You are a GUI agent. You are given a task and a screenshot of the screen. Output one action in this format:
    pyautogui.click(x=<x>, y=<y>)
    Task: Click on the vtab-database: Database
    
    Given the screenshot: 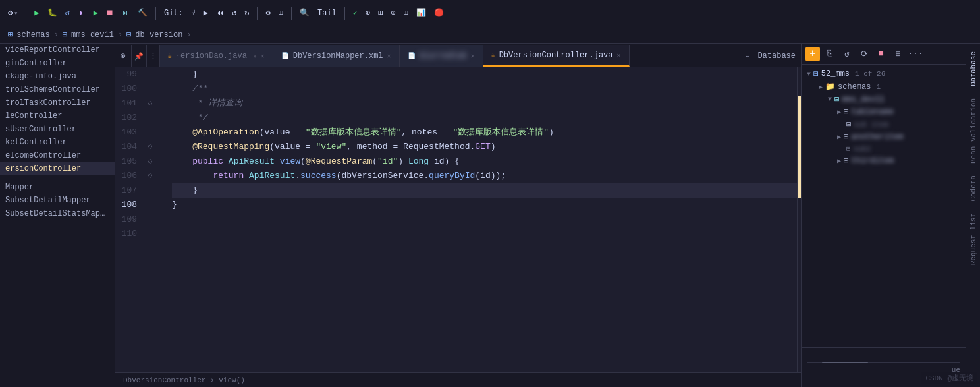 What is the action you would take?
    pyautogui.click(x=973, y=69)
    